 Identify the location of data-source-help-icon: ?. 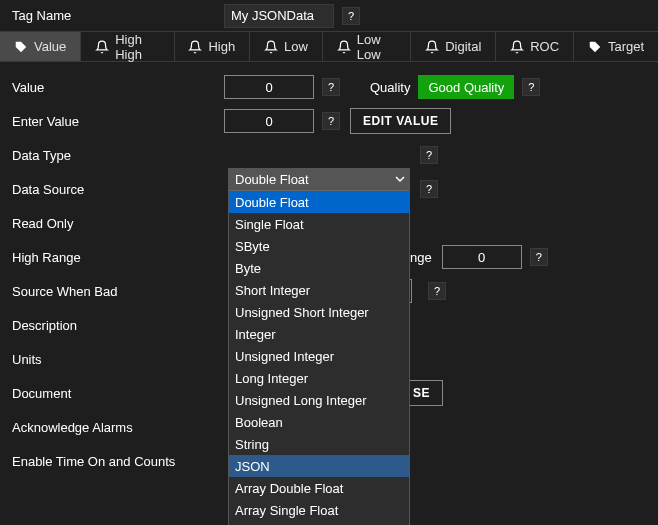
(429, 189).